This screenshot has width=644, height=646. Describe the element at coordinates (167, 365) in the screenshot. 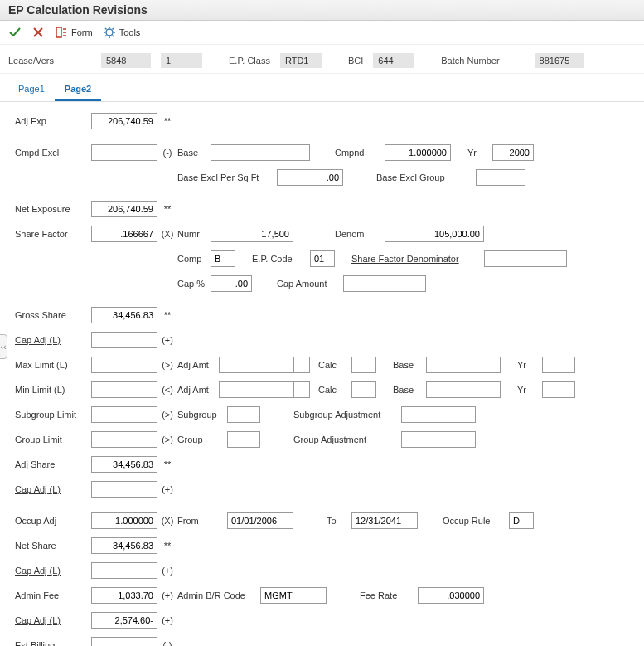

I see `max-limit-ind: (>)` at that location.